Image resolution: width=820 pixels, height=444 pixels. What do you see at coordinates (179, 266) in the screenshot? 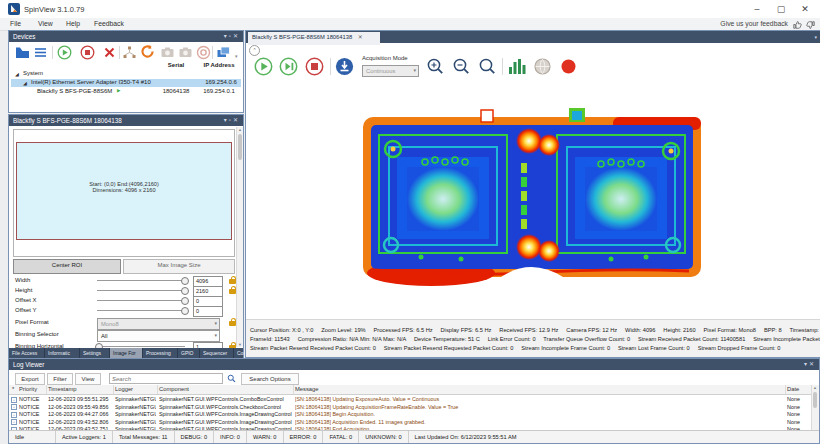
I see `max-image-size-button: Max Image Size` at bounding box center [179, 266].